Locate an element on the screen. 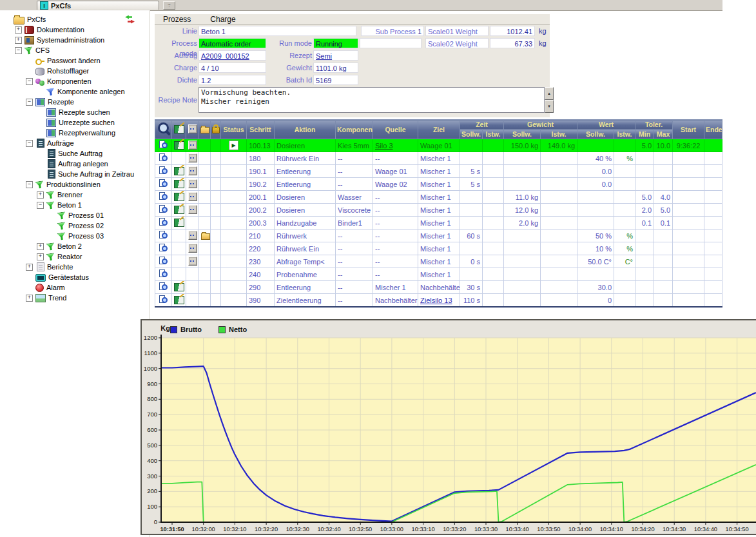 This screenshot has width=756, height=537. tree-item-alarm: Alarm is located at coordinates (75, 288).